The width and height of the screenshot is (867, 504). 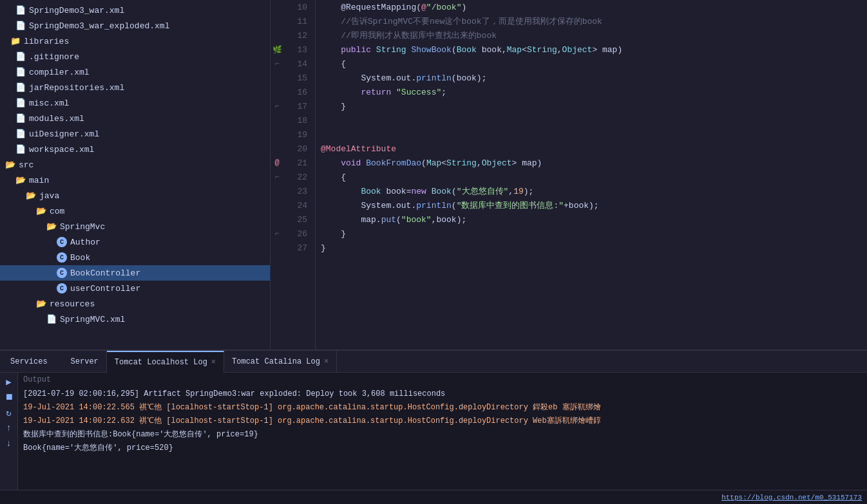 What do you see at coordinates (424, 8) in the screenshot?
I see `code-token: @` at bounding box center [424, 8].